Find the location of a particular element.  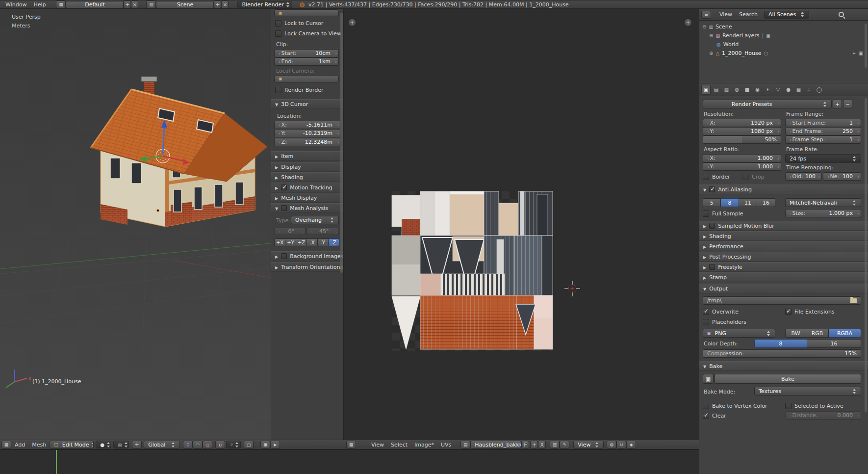

outliner-scrollbar is located at coordinates (866, 46).